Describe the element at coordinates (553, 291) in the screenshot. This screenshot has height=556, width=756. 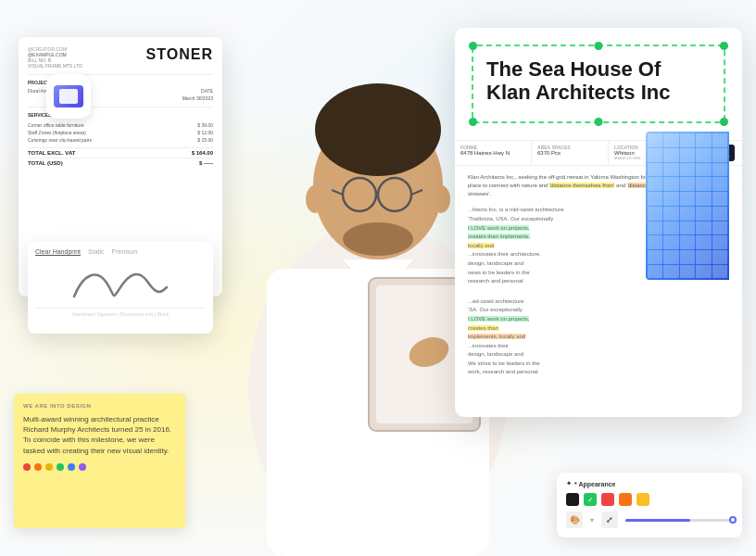
I see `architect-text-column: ...htects Inc. is a mid-sized architectu…` at that location.